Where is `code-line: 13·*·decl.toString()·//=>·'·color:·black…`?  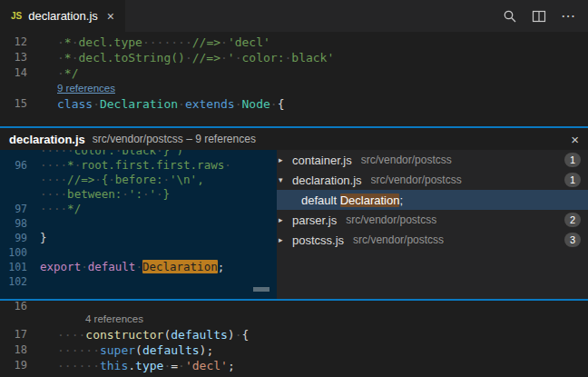
code-line: 13·*·decl.toString()·//=>·'·color:·black… is located at coordinates (294, 58).